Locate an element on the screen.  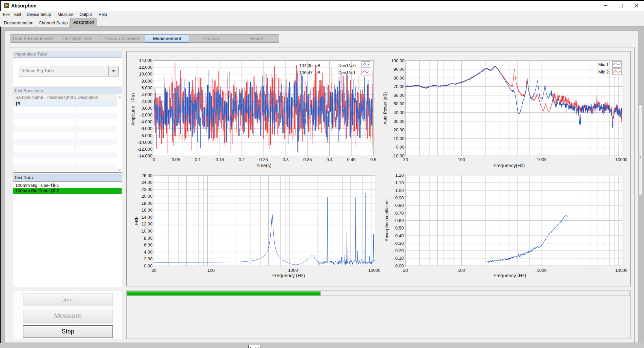
svg-text: 22.00 is located at coordinates (147, 190).